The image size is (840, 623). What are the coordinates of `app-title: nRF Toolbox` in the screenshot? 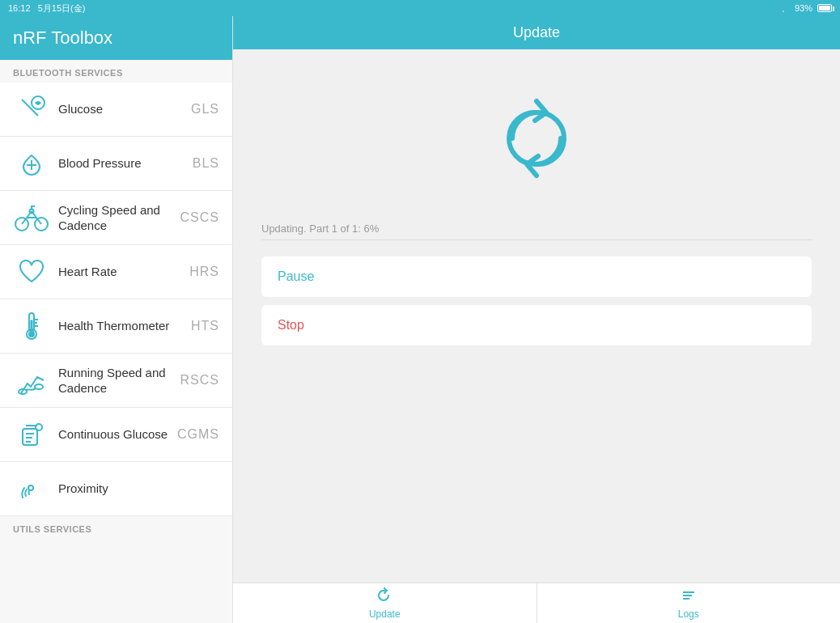 It's located at (117, 38).